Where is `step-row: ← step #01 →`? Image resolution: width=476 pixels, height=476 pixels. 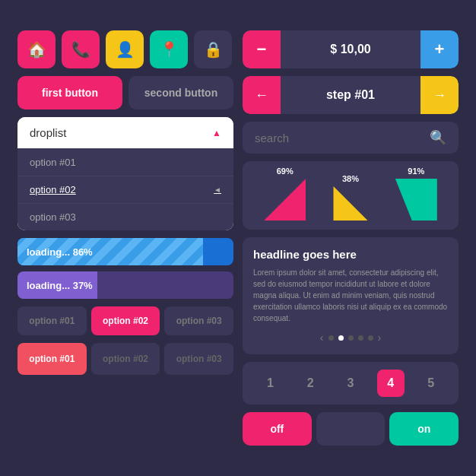 step-row: ← step #01 → is located at coordinates (351, 95).